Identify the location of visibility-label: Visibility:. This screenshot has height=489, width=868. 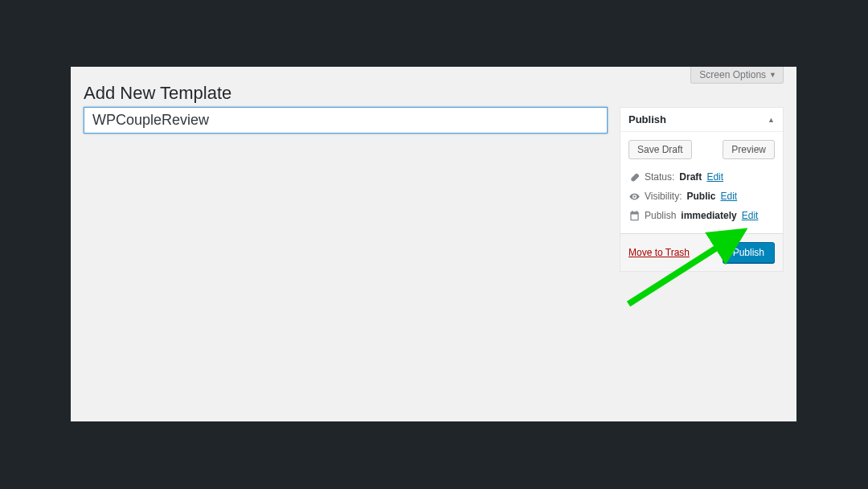
(663, 196).